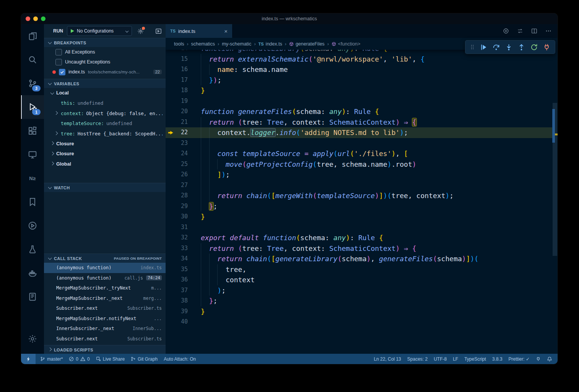  I want to click on prettier-status: Prettier: ✓, so click(519, 359).